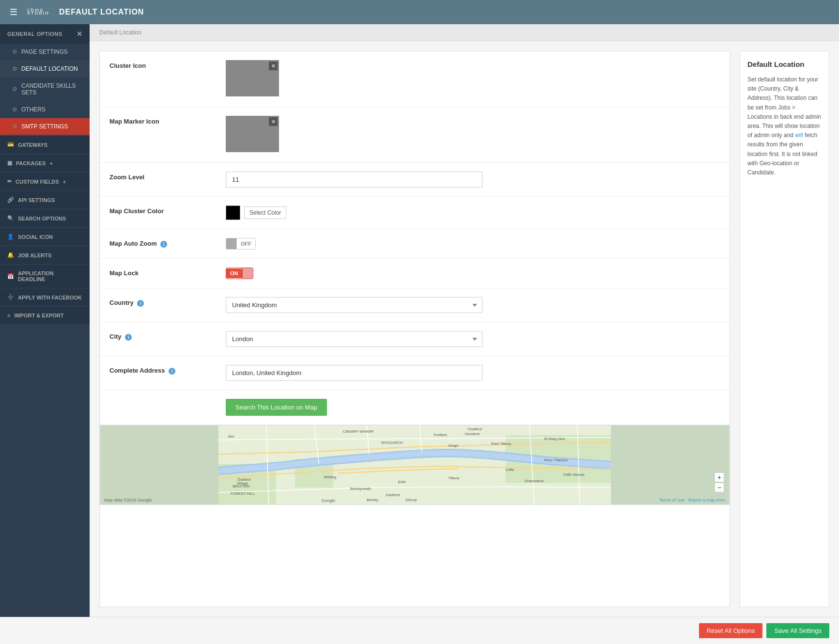  What do you see at coordinates (415, 465) in the screenshot?
I see `map-container: don CANARY WHARF WOOLWICH Purfleet Chaff…` at bounding box center [415, 465].